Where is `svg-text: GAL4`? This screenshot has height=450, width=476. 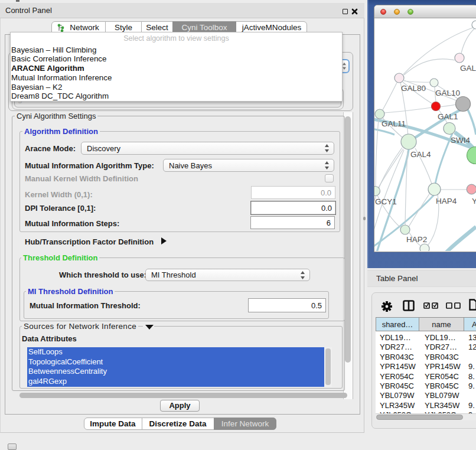
svg-text: GAL4 is located at coordinates (420, 155).